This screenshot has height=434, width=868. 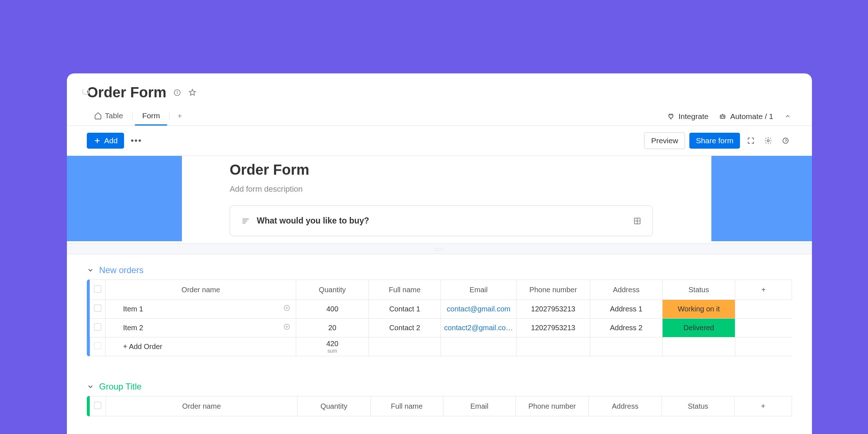 What do you see at coordinates (86, 92) in the screenshot?
I see `loading-spinner` at bounding box center [86, 92].